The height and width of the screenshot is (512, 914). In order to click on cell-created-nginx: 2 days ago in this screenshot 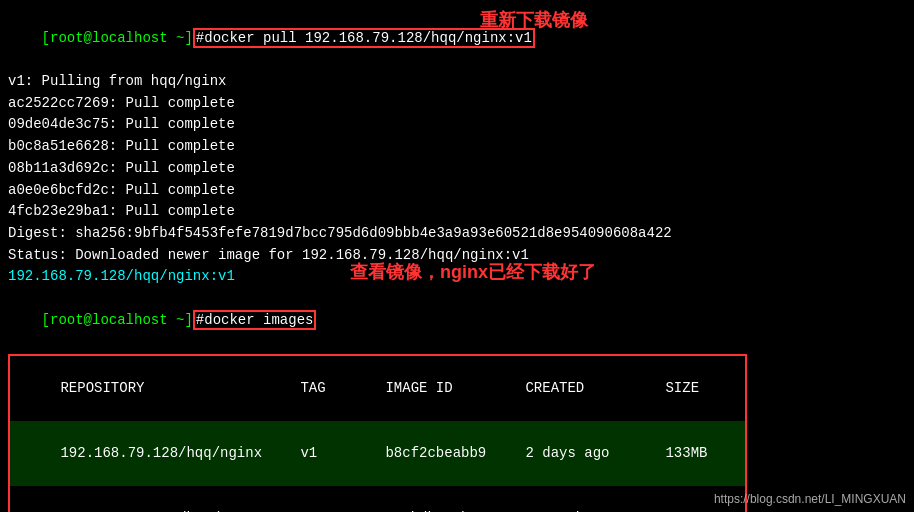, I will do `click(595, 454)`.